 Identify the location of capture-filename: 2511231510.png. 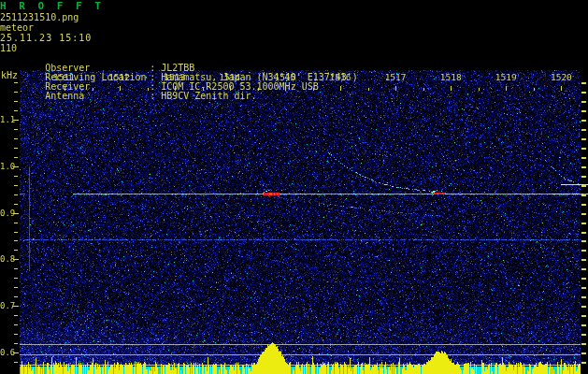
(294, 17).